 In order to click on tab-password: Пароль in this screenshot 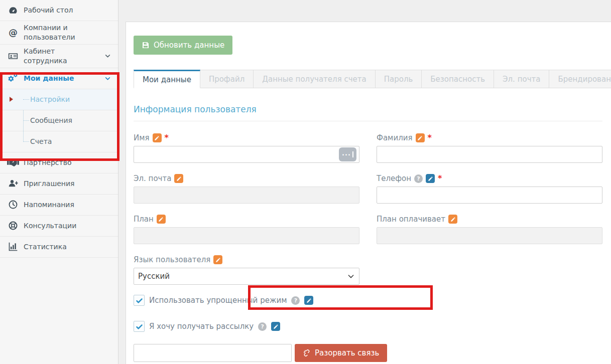, I will do `click(399, 79)`.